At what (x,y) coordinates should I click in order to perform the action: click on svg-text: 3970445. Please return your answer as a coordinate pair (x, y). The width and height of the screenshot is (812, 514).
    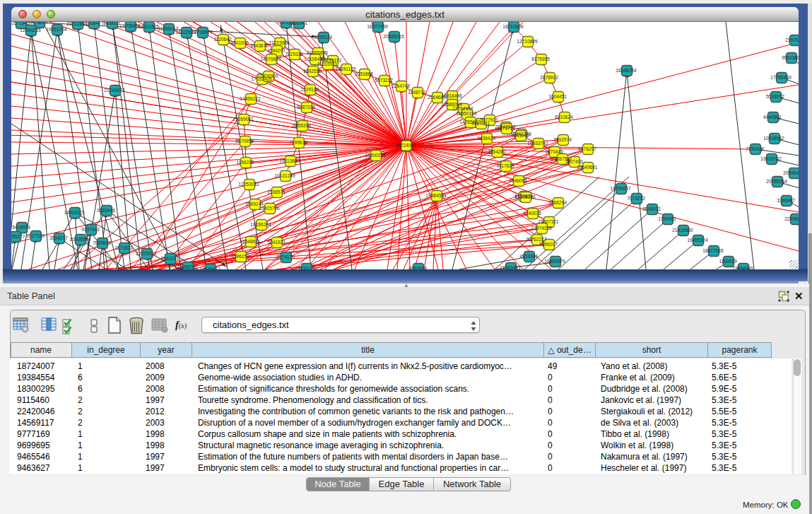
    Looking at the image, I should click on (554, 151).